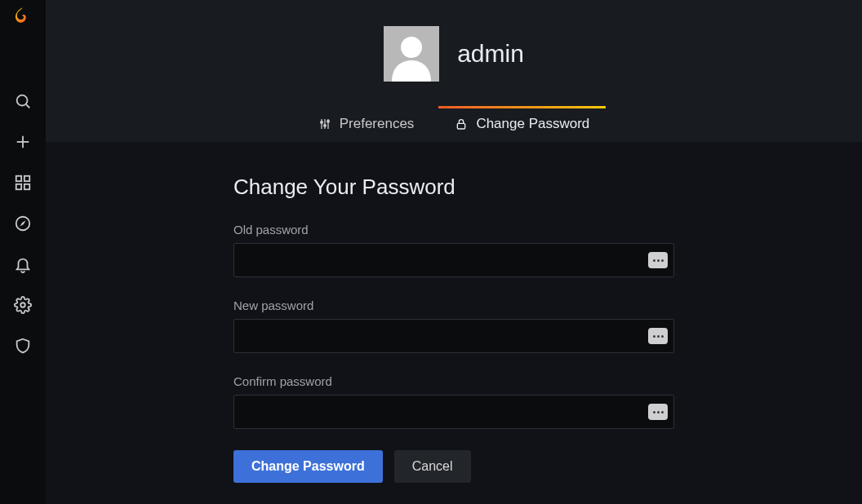 Image resolution: width=862 pixels, height=504 pixels. I want to click on change-password-button: Change Password, so click(309, 466).